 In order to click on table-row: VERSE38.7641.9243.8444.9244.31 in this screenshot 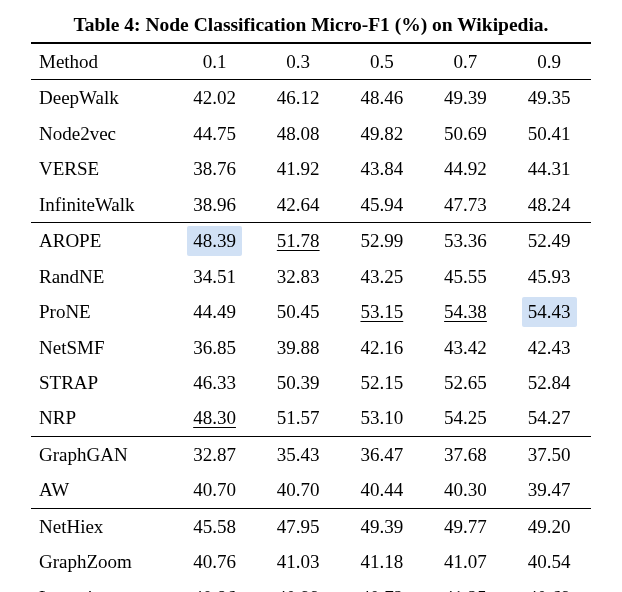, I will do `click(311, 168)`.